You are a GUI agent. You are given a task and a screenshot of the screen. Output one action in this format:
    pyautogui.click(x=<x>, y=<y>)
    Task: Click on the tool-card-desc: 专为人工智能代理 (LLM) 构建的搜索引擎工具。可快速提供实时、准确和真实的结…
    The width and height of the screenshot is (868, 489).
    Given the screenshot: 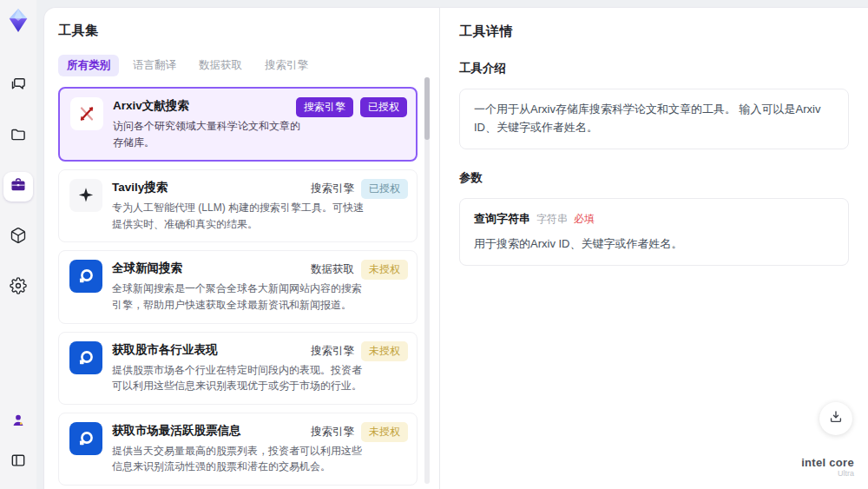 What is the action you would take?
    pyautogui.click(x=239, y=215)
    